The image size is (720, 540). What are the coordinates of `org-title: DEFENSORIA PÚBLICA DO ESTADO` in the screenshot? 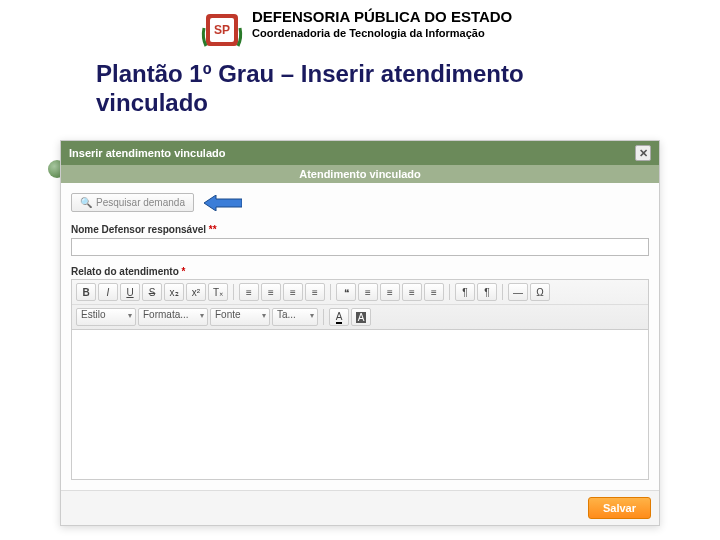 It's located at (486, 16).